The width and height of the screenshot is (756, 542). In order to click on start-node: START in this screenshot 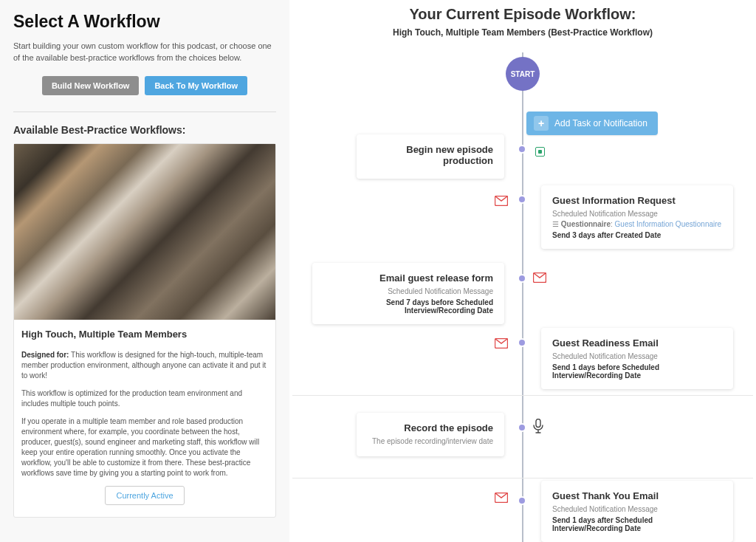, I will do `click(523, 74)`.